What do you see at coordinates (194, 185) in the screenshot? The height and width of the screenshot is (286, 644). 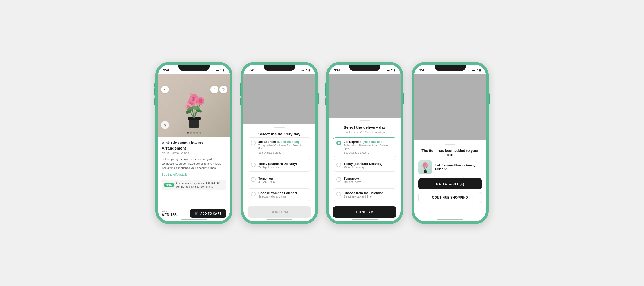 I see `tabby-row: tabby 4 interest-free payments of AED 40…` at bounding box center [194, 185].